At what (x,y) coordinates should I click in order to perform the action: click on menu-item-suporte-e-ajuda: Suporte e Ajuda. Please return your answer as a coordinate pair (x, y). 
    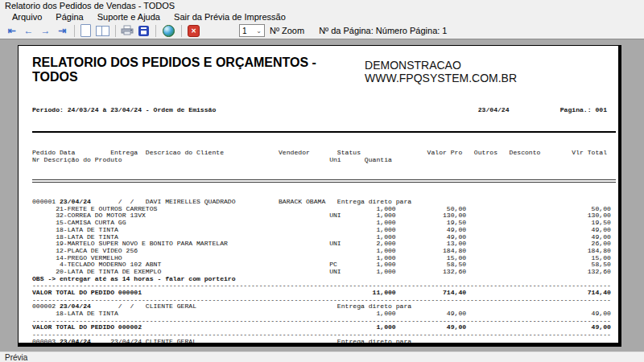
    Looking at the image, I should click on (129, 18).